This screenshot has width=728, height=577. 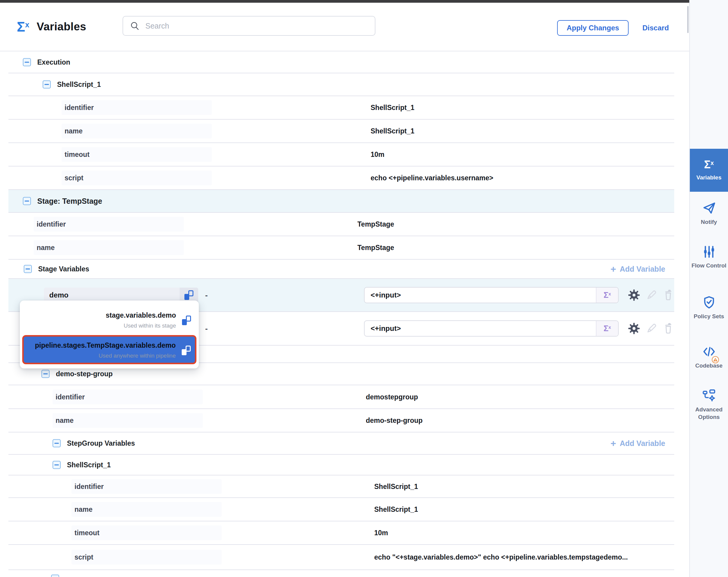 I want to click on group-label: demo-step-group, so click(x=84, y=374).